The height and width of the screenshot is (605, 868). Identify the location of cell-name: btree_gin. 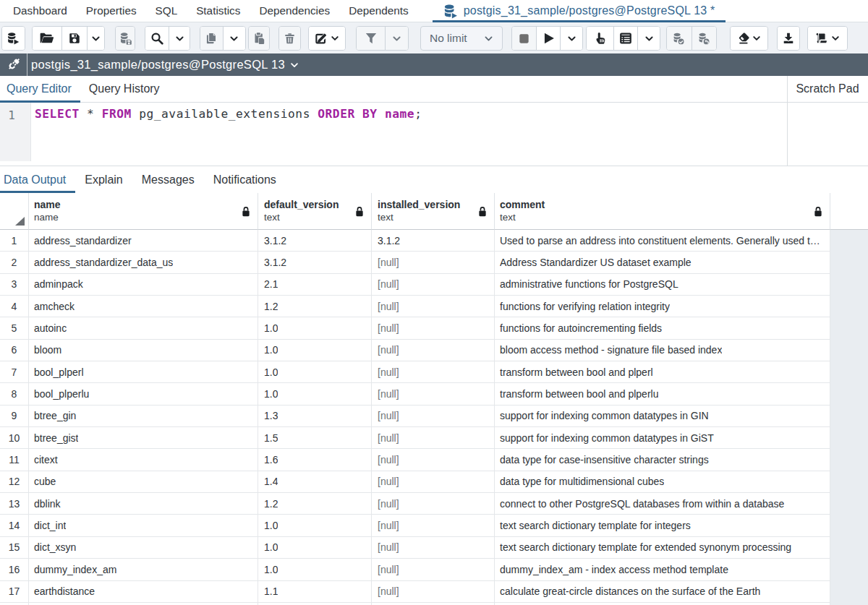
(143, 416).